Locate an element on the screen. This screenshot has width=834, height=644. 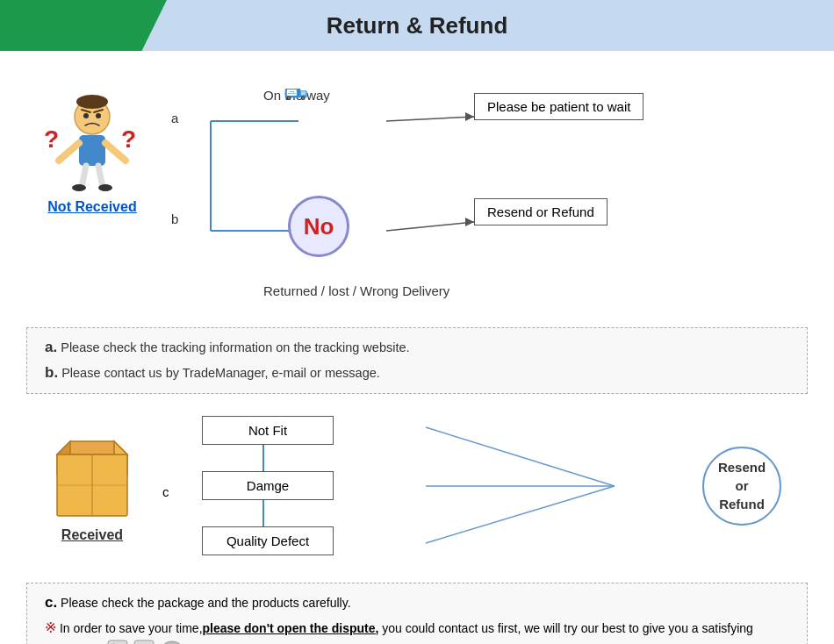
truck-container: FREE DELIVERY On the way is located at coordinates (297, 95).